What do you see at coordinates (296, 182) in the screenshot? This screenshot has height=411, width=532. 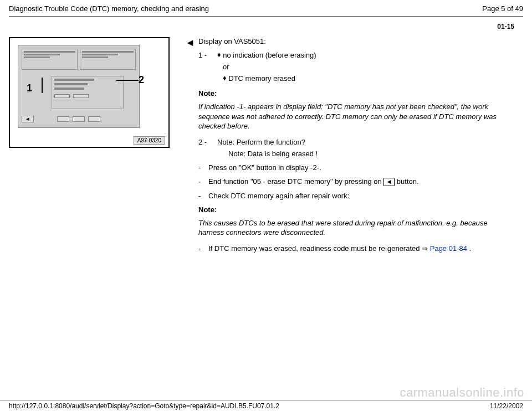 I see `step-2a: End function "05 - erase DTC memory" by …` at bounding box center [296, 182].